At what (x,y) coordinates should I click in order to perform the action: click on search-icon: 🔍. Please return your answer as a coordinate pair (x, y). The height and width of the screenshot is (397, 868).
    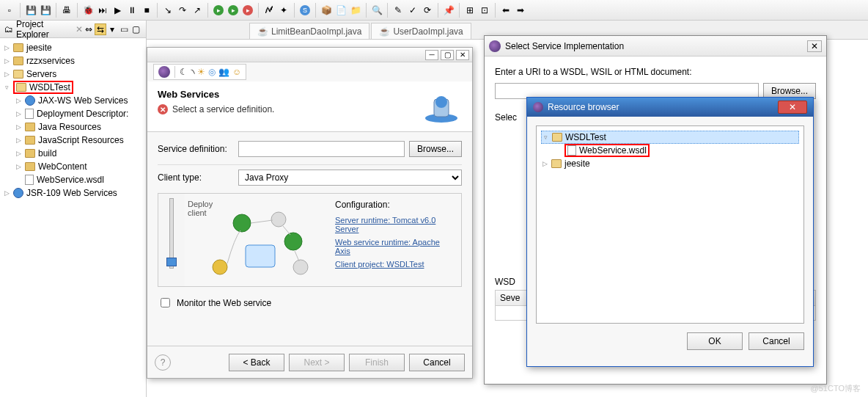
    Looking at the image, I should click on (377, 10).